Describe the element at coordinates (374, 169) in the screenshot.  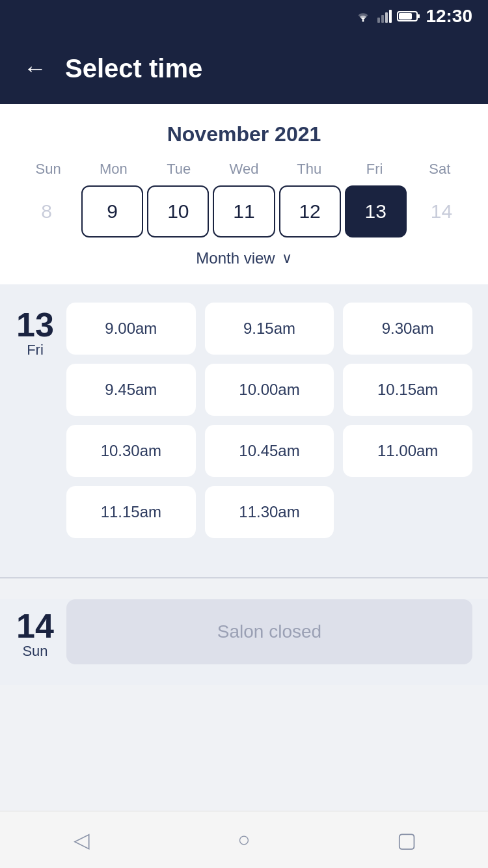
I see `weekday-fri: Fri` at that location.